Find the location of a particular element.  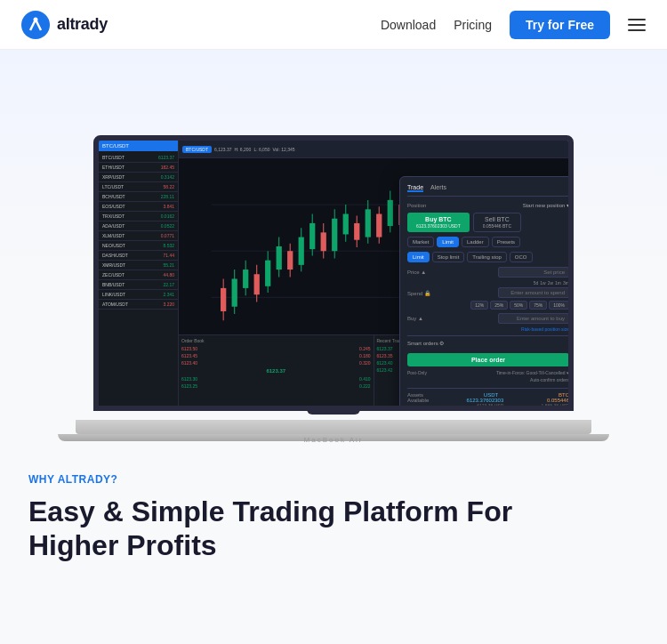

heading-line-2: Higher Profits is located at coordinates (123, 545).